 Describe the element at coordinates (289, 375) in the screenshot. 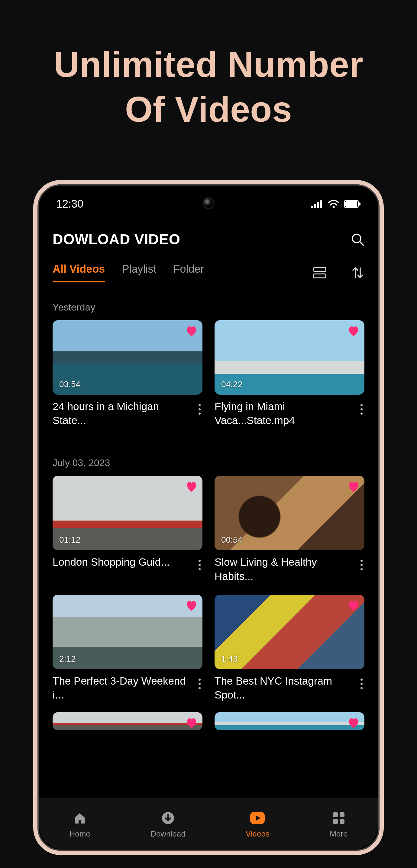

I see `video-card: 04:22 Flying in Miami Vaca...State.mp4` at that location.